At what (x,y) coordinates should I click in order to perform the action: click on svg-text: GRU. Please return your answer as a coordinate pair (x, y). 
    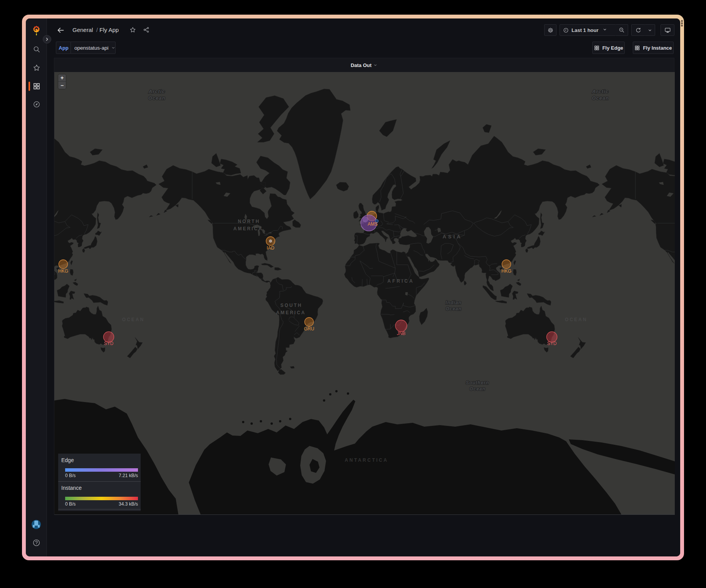
    Looking at the image, I should click on (309, 329).